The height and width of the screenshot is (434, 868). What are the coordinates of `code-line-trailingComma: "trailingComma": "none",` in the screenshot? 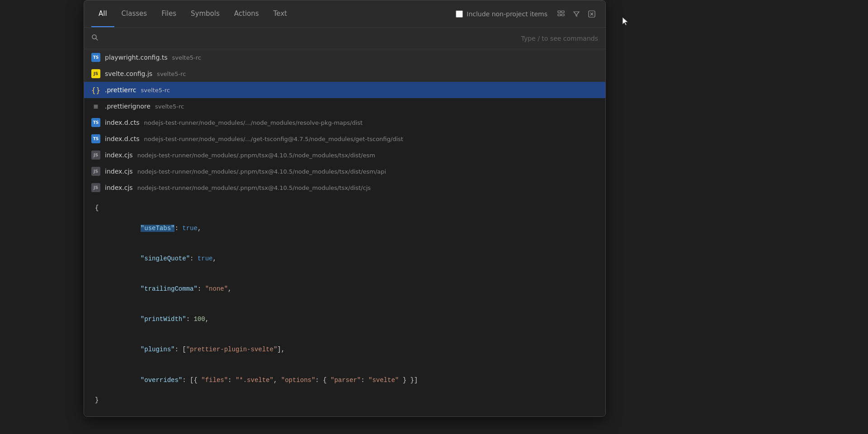 It's located at (344, 289).